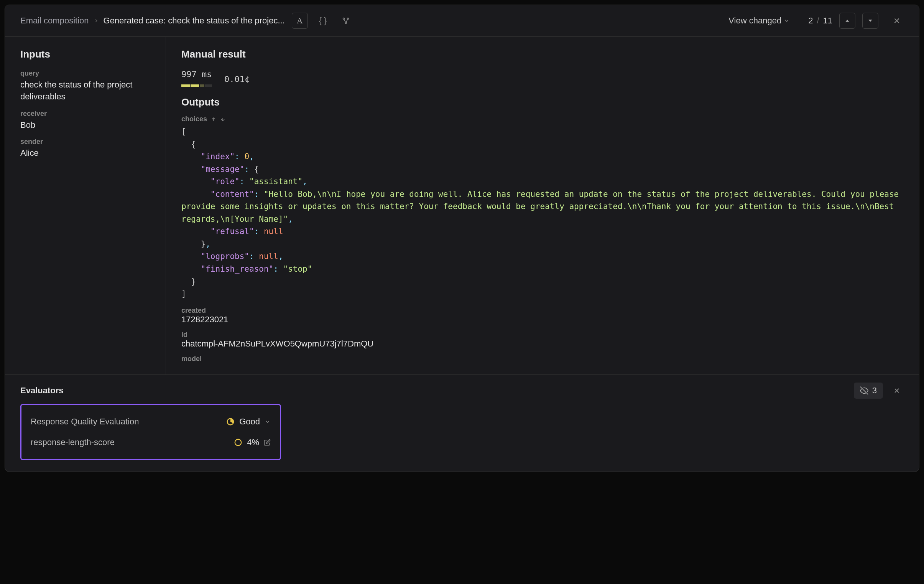 The image size is (924, 584). What do you see at coordinates (870, 21) in the screenshot?
I see `next-button` at bounding box center [870, 21].